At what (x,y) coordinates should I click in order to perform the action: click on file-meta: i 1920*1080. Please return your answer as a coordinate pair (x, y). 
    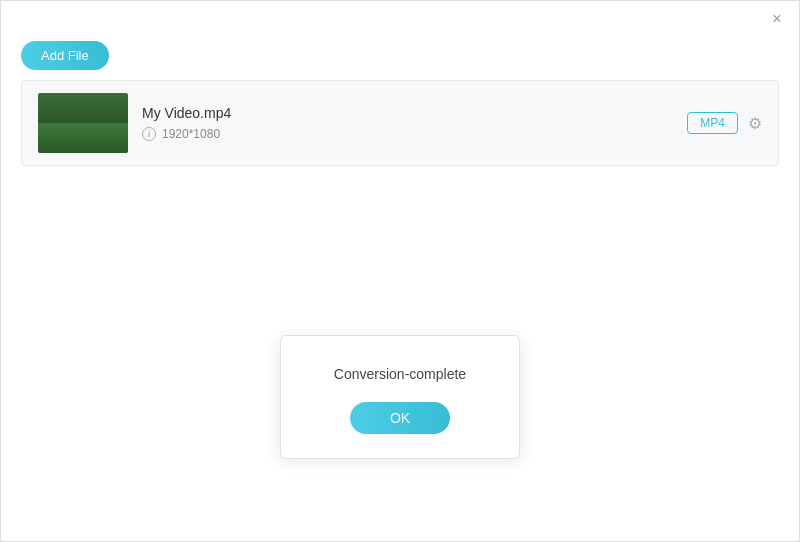
    Looking at the image, I should click on (408, 134).